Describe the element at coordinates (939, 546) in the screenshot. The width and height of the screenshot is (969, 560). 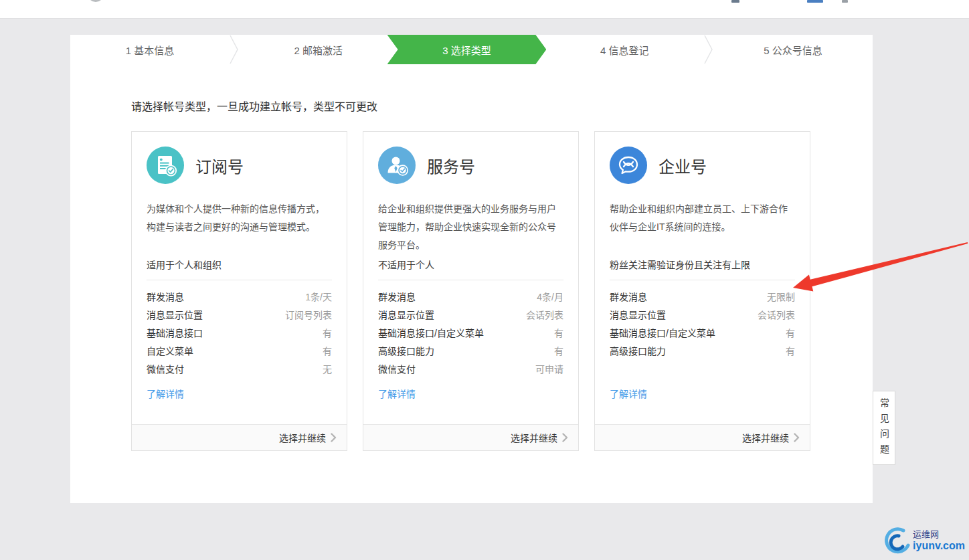
I see `watermark-domain: iyunv.com` at that location.